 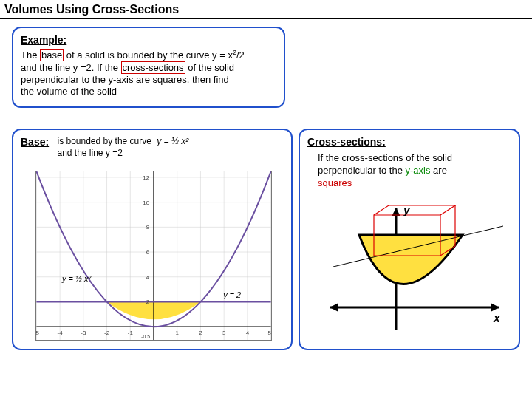 I want to click on squares-text: squares, so click(x=335, y=183).